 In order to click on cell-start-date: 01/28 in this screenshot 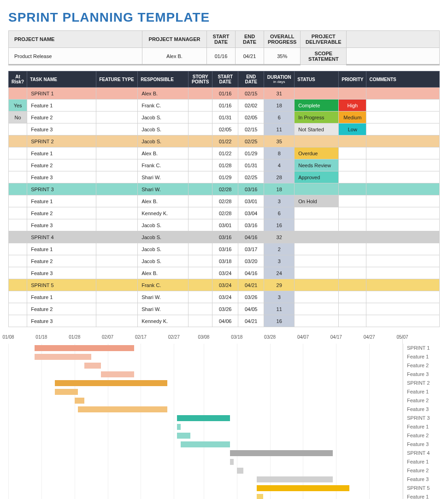, I will do `click(225, 165)`.